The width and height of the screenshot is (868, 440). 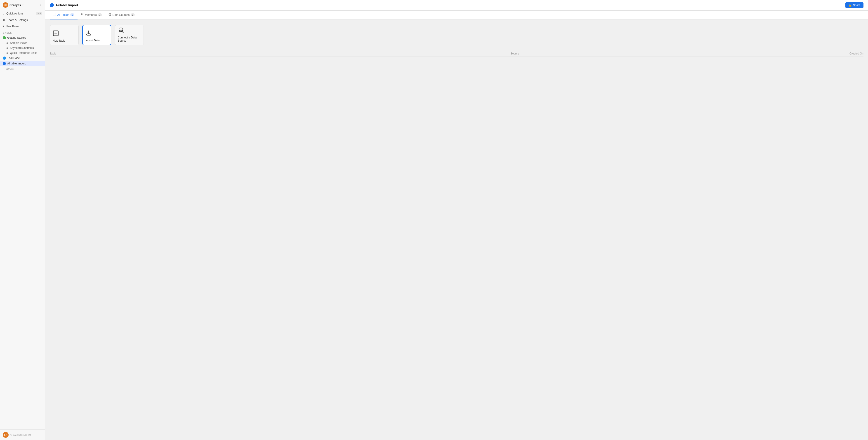 I want to click on tabs-bar: All Tables 0 Members 1, so click(x=457, y=15).